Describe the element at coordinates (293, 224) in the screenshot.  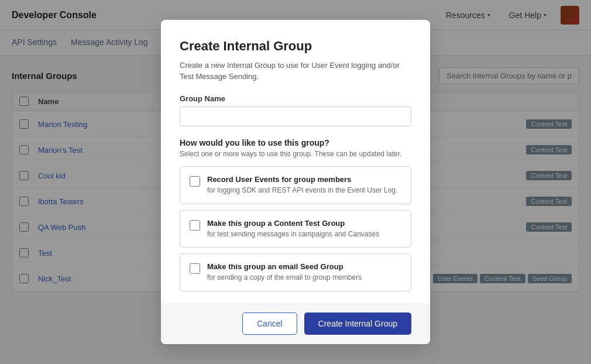
I see `option-content-test-title: Make this group a Content Test Group` at that location.